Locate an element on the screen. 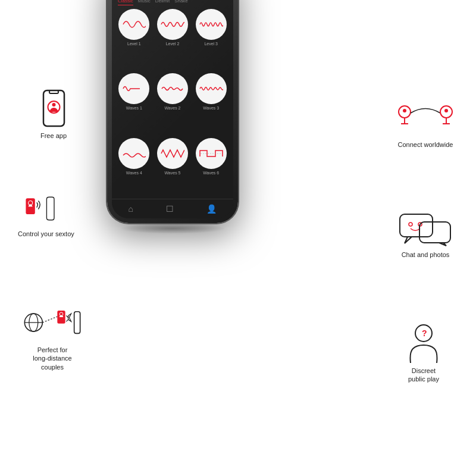 The width and height of the screenshot is (476, 476). grid-item-level3: Level 3 is located at coordinates (211, 39).